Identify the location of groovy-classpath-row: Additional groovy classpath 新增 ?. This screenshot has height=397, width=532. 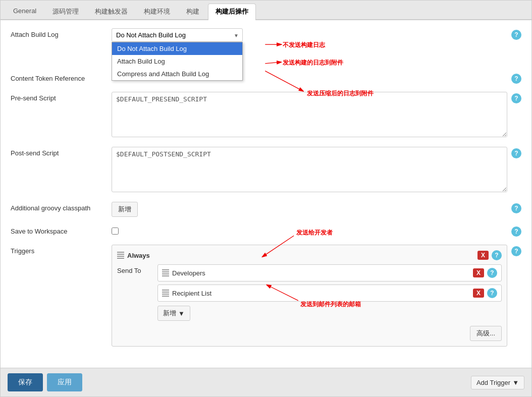
(266, 209).